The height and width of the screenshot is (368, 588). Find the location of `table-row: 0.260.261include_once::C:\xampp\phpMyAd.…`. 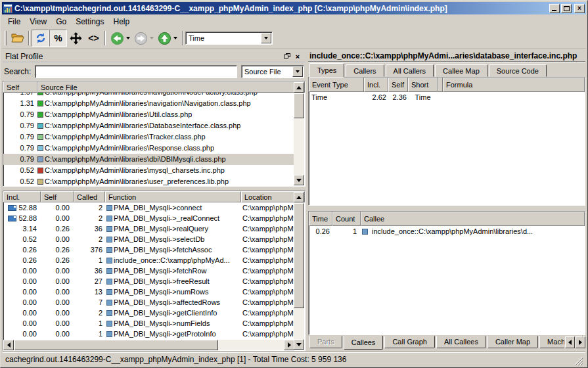

table-row: 0.260.261include_once::C:\xampp\phpMyAd.… is located at coordinates (148, 260).